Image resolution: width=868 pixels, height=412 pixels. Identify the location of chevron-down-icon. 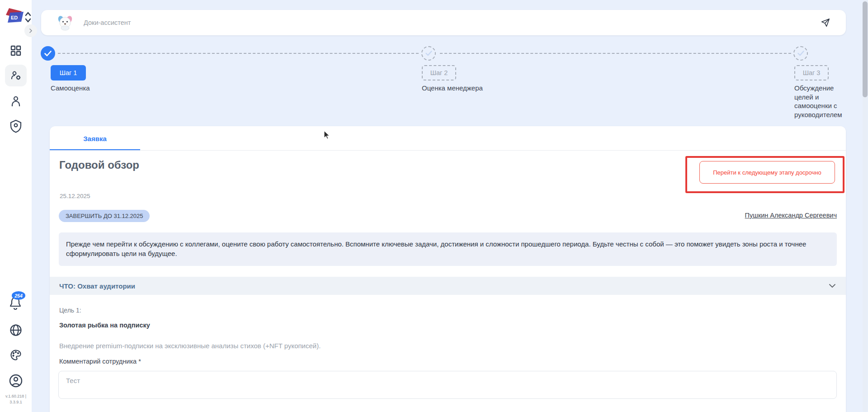
(832, 286).